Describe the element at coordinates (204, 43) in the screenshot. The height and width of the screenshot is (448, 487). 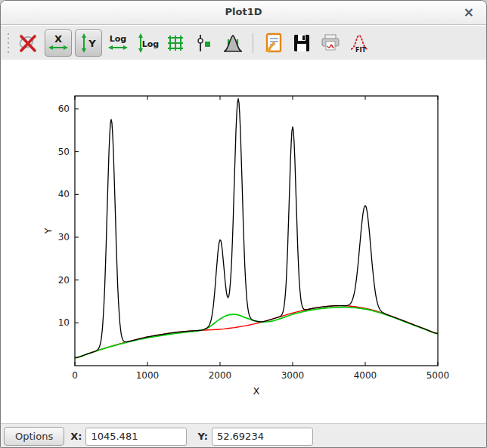
I see `toggle-points-button` at that location.